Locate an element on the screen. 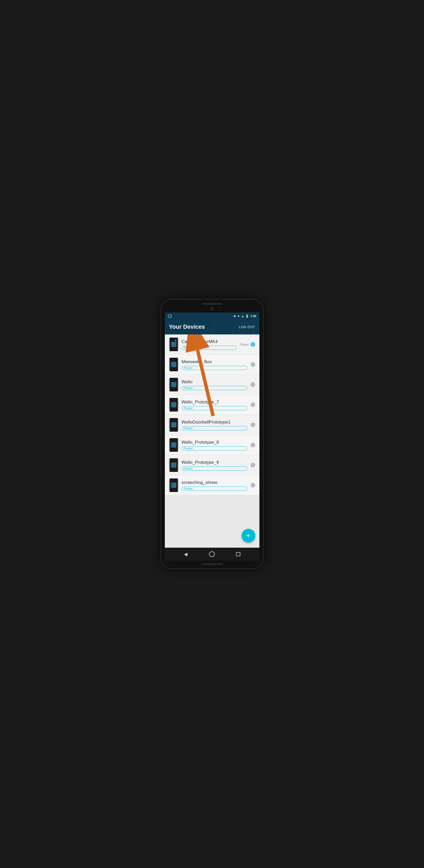 The width and height of the screenshot is (424, 868). device-name: WelloDoorbellPrototype1 is located at coordinates (215, 422).